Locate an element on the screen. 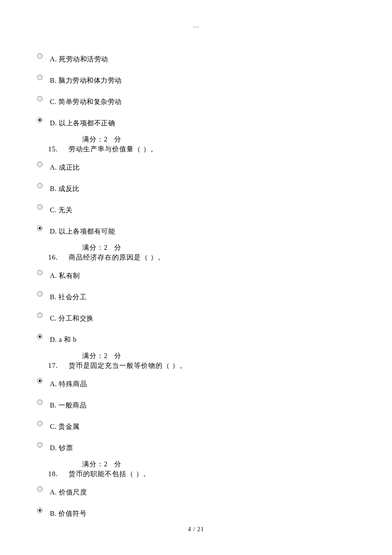 The height and width of the screenshot is (555, 392). option-label: A. 价值尺度 is located at coordinates (68, 492).